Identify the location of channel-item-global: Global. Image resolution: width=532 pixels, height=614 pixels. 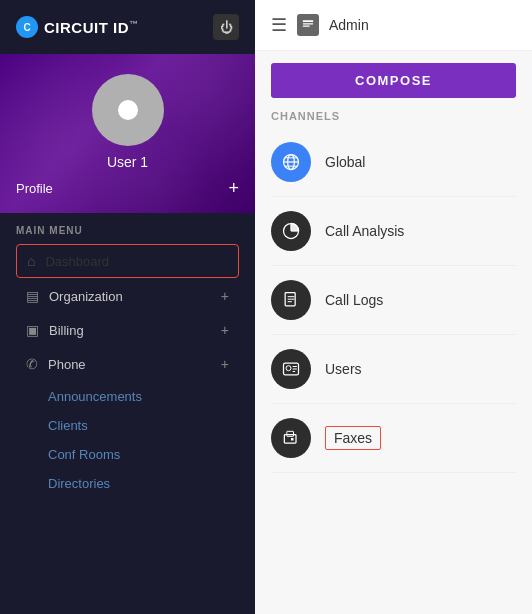
(394, 162).